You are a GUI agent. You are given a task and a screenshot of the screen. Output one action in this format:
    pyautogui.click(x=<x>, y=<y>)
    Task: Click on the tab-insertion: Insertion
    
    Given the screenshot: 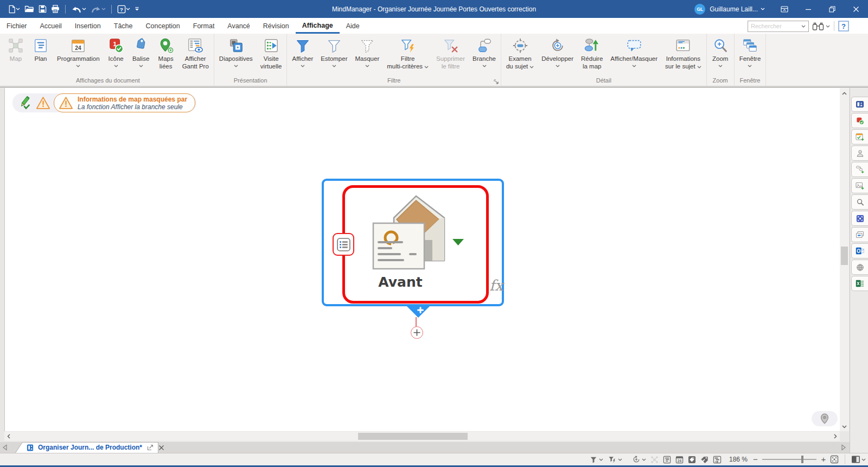 What is the action you would take?
    pyautogui.click(x=88, y=26)
    